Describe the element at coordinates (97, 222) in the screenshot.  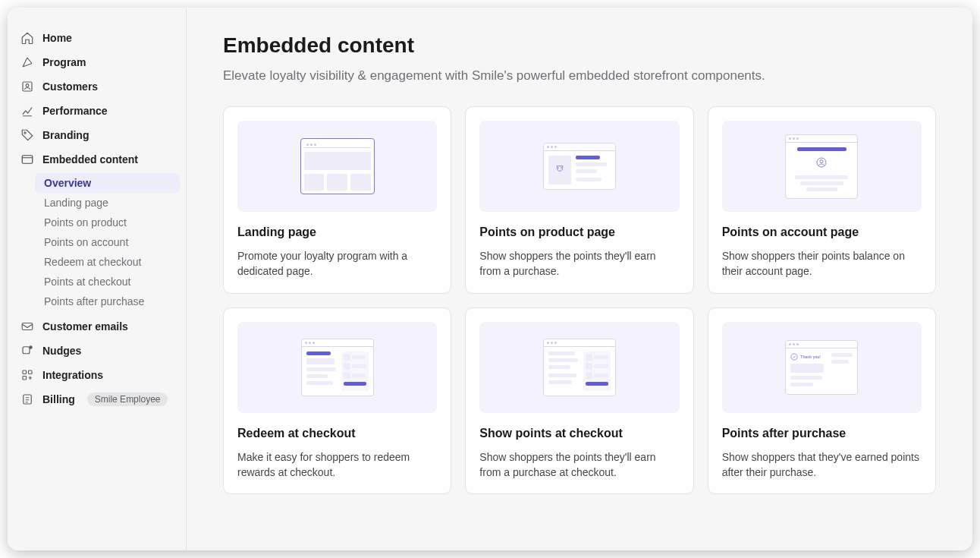
I see `subitem-points-on-product: Points on product` at that location.